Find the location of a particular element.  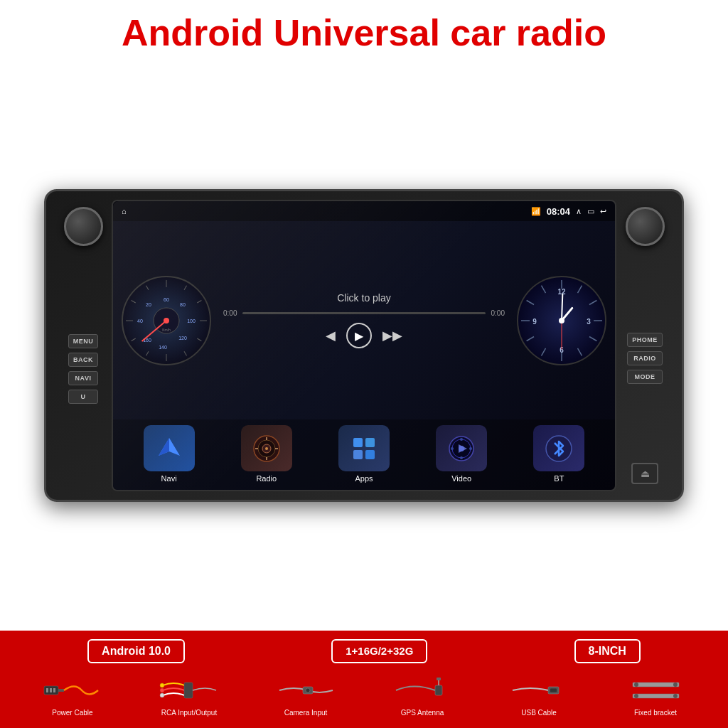

navi-button: NAVI is located at coordinates (84, 378).